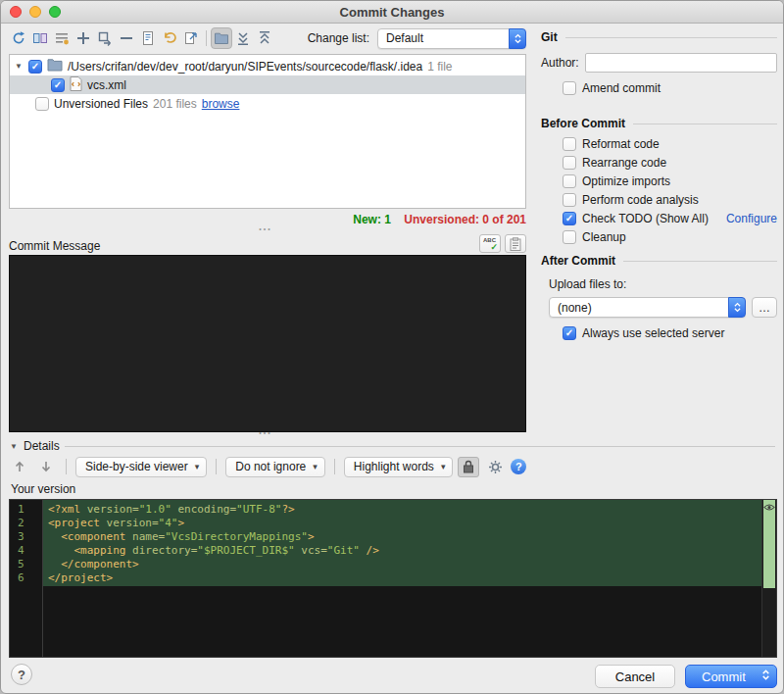 Image resolution: width=784 pixels, height=694 pixels. What do you see at coordinates (569, 181) in the screenshot?
I see `optimize-checkbox: ✓` at bounding box center [569, 181].